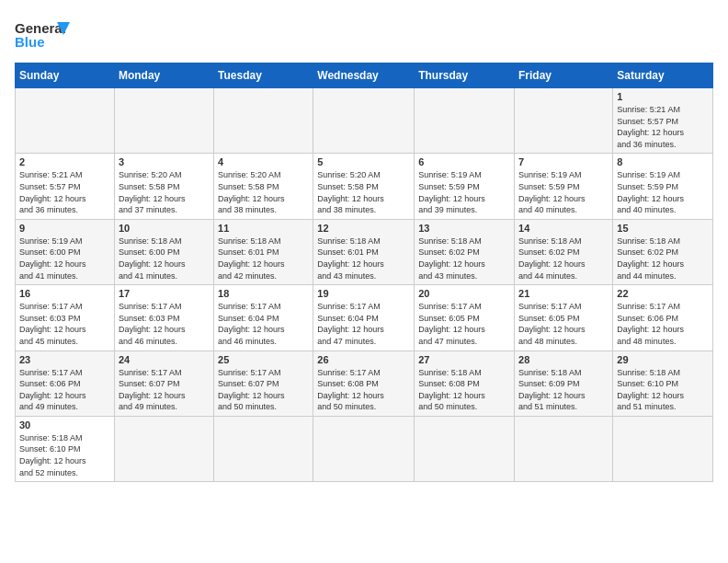 This screenshot has height=563, width=728. I want to click on calendar-cell: 18Sunrise: 5:17 AM Sunset: 6:04 PM Dayli…, so click(264, 318).